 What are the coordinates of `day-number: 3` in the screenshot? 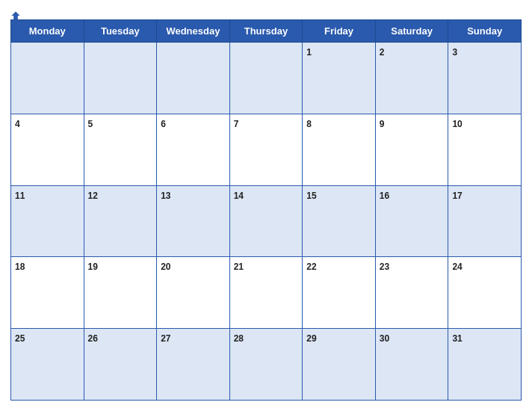 It's located at (454, 52).